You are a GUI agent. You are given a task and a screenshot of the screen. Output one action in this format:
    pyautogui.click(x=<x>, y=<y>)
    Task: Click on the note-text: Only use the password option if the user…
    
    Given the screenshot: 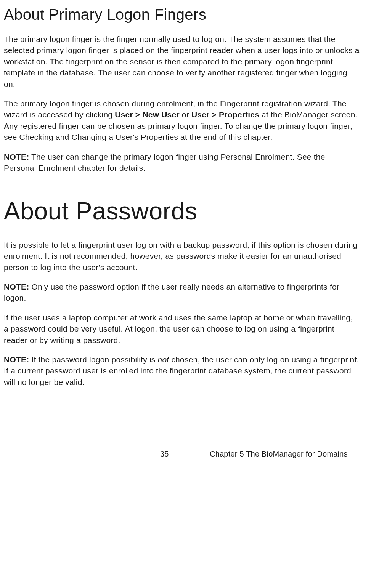 What is the action you would take?
    pyautogui.click(x=172, y=292)
    